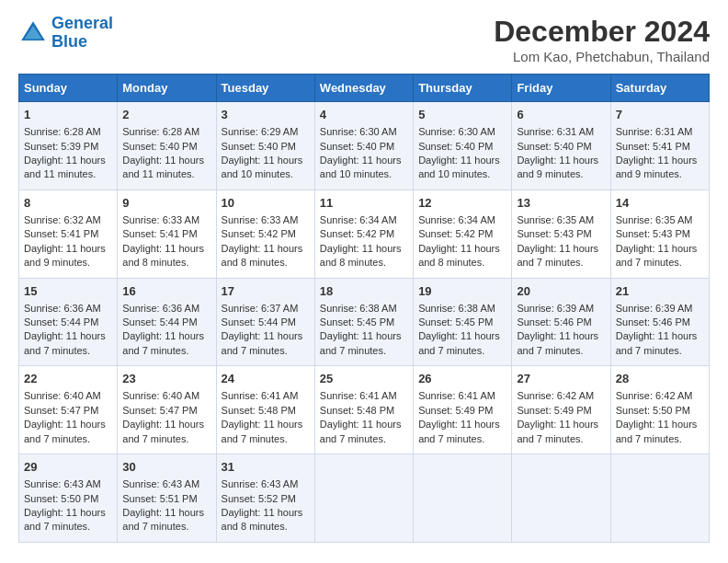  I want to click on day-number: 13, so click(561, 203).